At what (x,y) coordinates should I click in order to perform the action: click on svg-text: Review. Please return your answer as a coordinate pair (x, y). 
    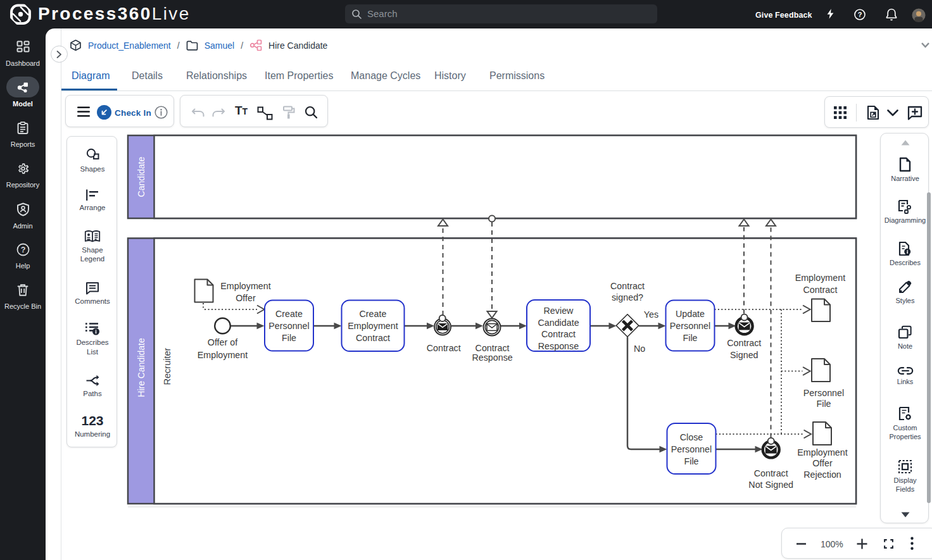
    Looking at the image, I should click on (559, 311).